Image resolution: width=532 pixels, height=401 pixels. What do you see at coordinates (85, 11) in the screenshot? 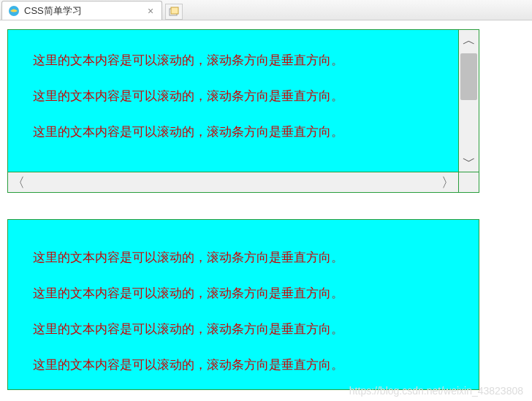
I see `tab-title: CSS简单学习` at bounding box center [85, 11].